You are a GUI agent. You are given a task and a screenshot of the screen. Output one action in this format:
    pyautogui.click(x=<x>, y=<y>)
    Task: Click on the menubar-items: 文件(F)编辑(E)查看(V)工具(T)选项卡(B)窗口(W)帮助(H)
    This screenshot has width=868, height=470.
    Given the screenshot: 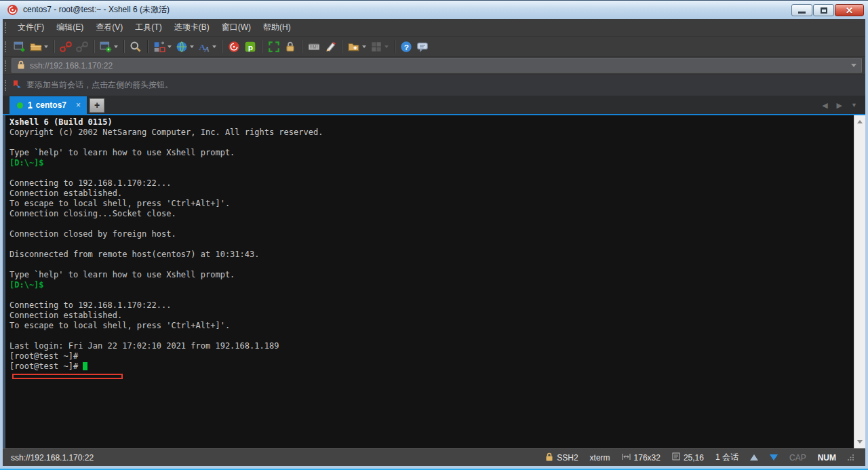 What is the action you would take?
    pyautogui.click(x=155, y=27)
    